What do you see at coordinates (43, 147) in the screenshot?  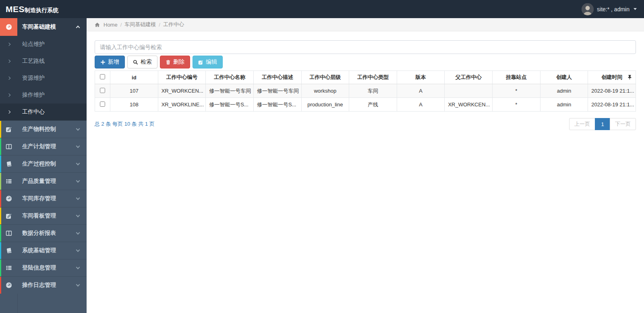 I see `sidebar-item-production-plan-management: 生产计划管理` at bounding box center [43, 147].